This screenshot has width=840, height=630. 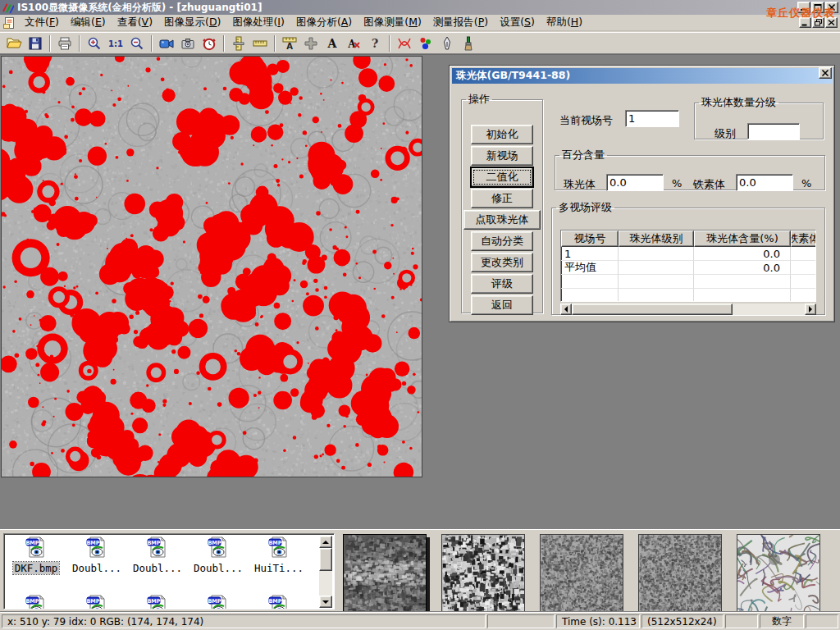 What do you see at coordinates (167, 43) in the screenshot?
I see `video-camera-button` at bounding box center [167, 43].